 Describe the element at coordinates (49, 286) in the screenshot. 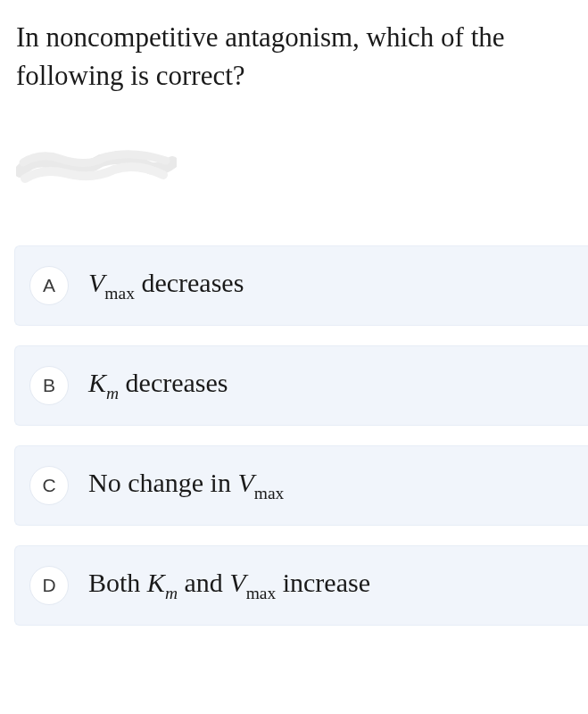

I see `option-letter-a: A` at that location.